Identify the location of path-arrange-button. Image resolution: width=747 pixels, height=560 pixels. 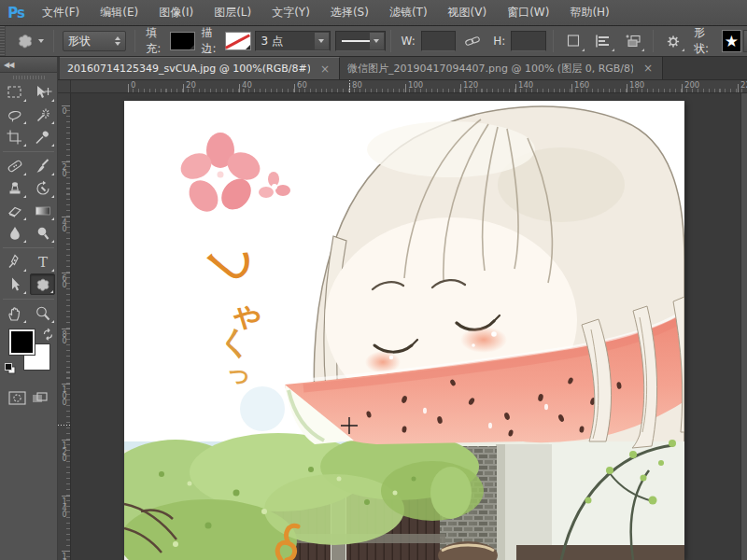
(633, 41).